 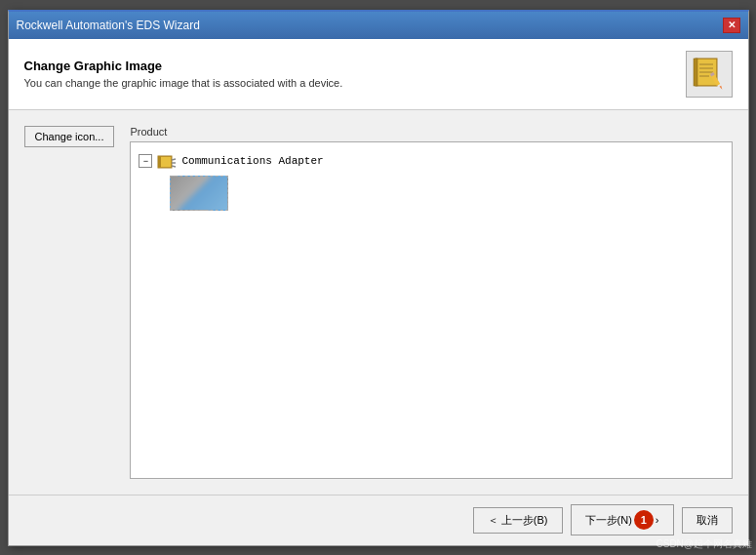 What do you see at coordinates (378, 520) in the screenshot?
I see `footer-section: ＜ 上一步(B) 下一步(N) 1 › 取消` at bounding box center [378, 520].